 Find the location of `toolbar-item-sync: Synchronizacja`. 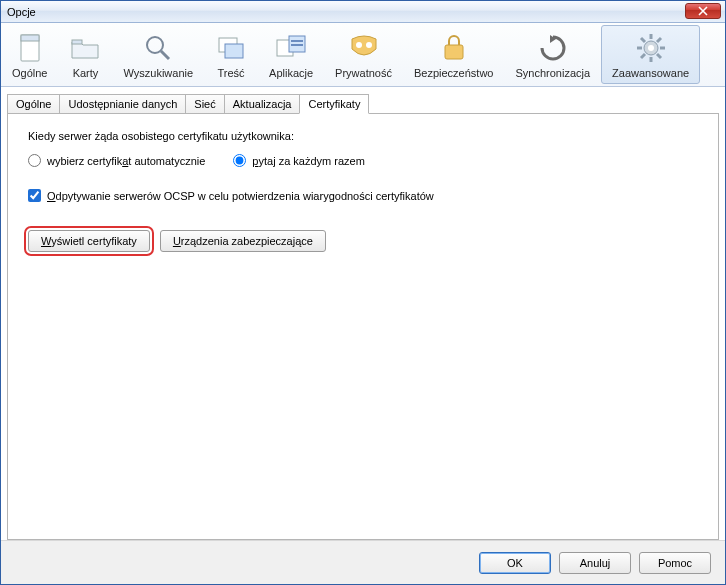

toolbar-item-sync: Synchronizacja is located at coordinates (552, 54).